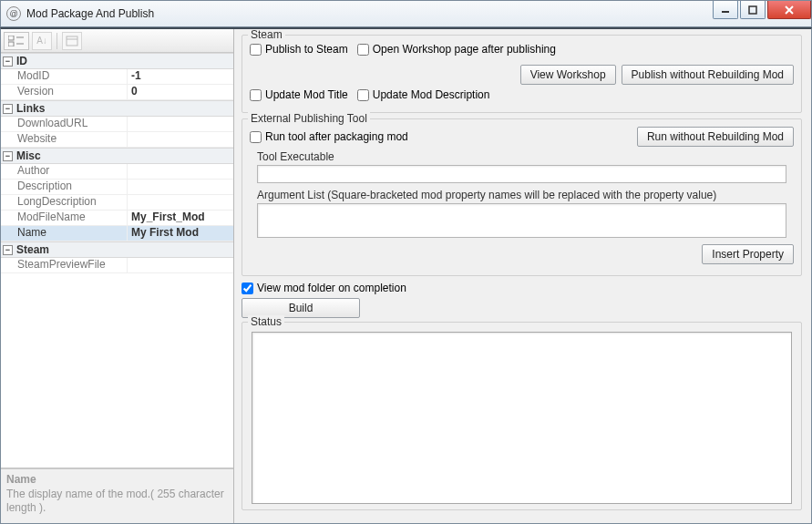 The height and width of the screenshot is (524, 812). Describe the element at coordinates (57, 41) in the screenshot. I see `toolbar-separator` at that location.